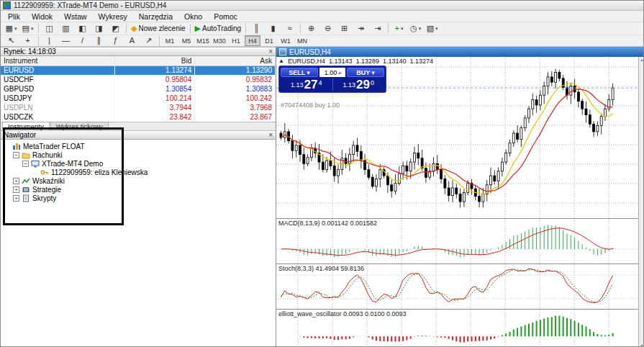 This screenshot has height=347, width=644. Describe the element at coordinates (26, 126) in the screenshot. I see `tab-instrumenty: Instrumenty` at that location.